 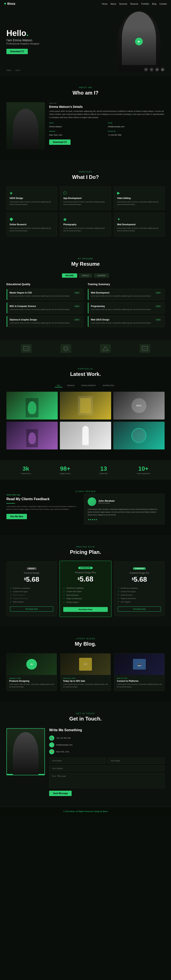 What do you see at coordinates (32, 588) in the screenshot?
I see `basic-feat-1: WordPress Installation` at bounding box center [32, 588].